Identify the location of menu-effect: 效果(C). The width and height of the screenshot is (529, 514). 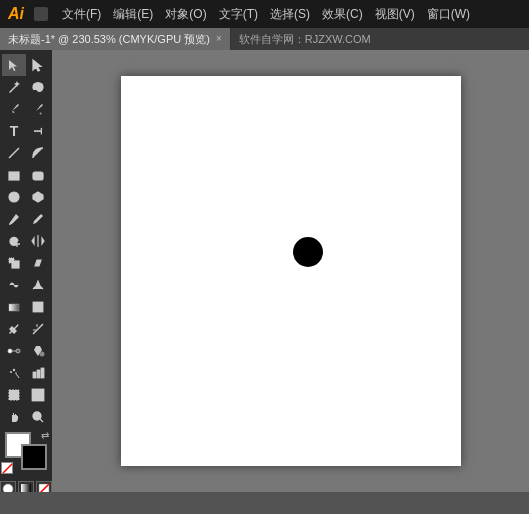
(342, 14).